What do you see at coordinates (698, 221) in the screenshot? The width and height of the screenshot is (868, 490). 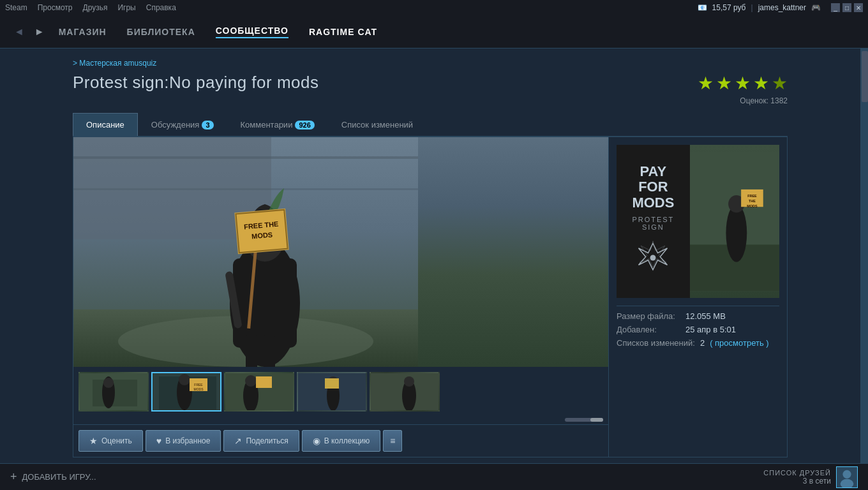 I see `preview-inner: PAY FOR MODS PROTESTSIGN` at bounding box center [698, 221].